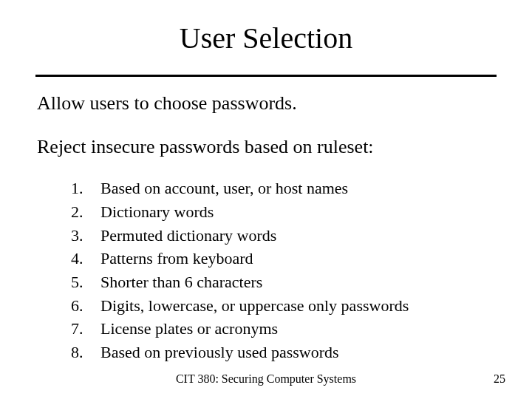  I want to click on list-item: 2. Dictionary words, so click(283, 212).